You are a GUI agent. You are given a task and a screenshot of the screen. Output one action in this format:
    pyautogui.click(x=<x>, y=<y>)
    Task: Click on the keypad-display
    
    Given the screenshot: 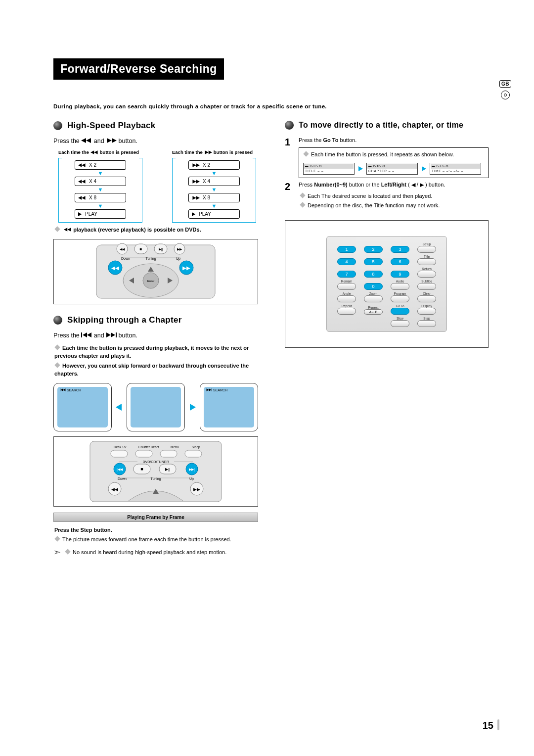 What is the action you would take?
    pyautogui.click(x=427, y=311)
    